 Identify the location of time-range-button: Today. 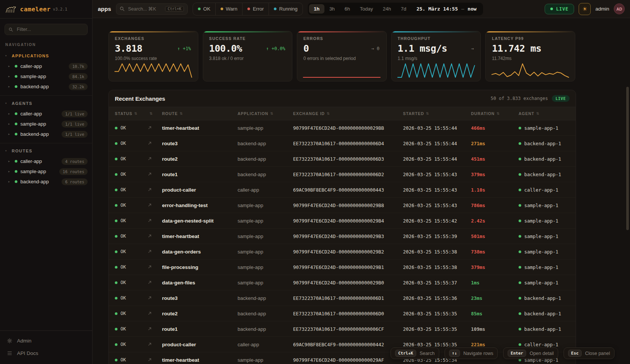
(366, 9).